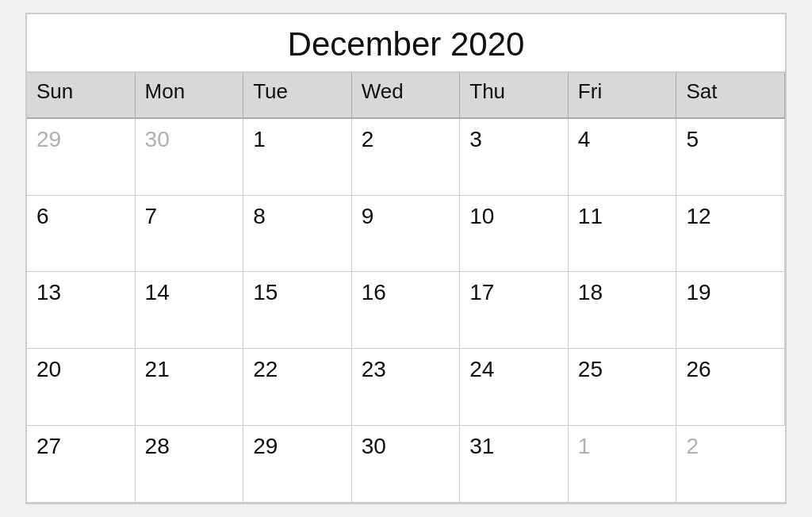 The height and width of the screenshot is (517, 812). I want to click on day-header-wed: Wed, so click(406, 96).